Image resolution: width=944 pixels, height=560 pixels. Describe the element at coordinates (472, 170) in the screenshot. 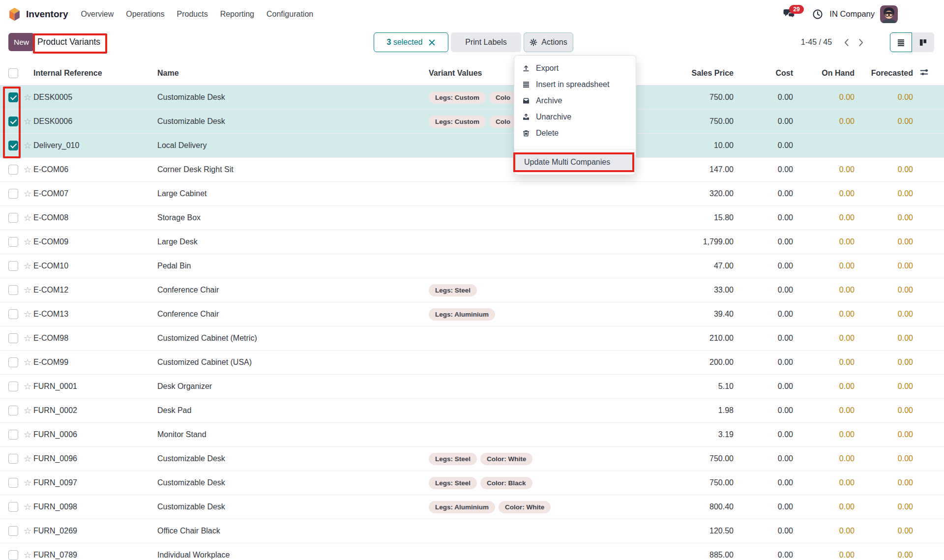

I see `table-row: ☆E-COM06Corner Desk Right Sit147.000.000…` at that location.